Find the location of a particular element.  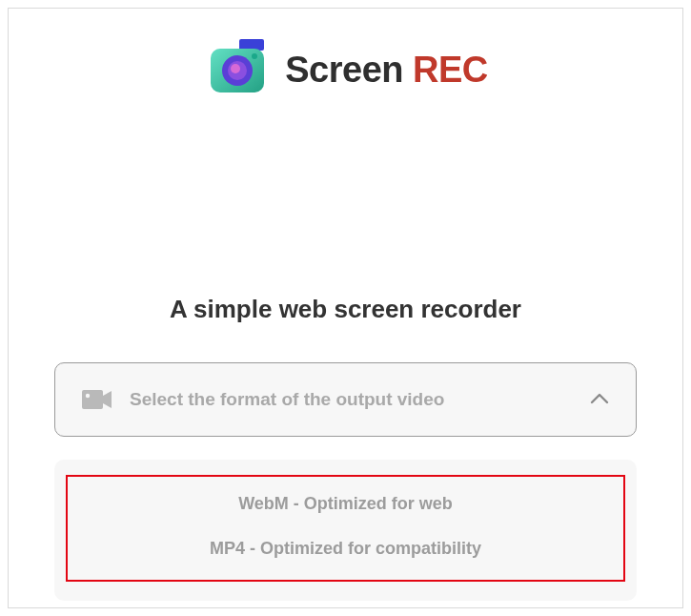

logo-row: Screen REC is located at coordinates (345, 70).